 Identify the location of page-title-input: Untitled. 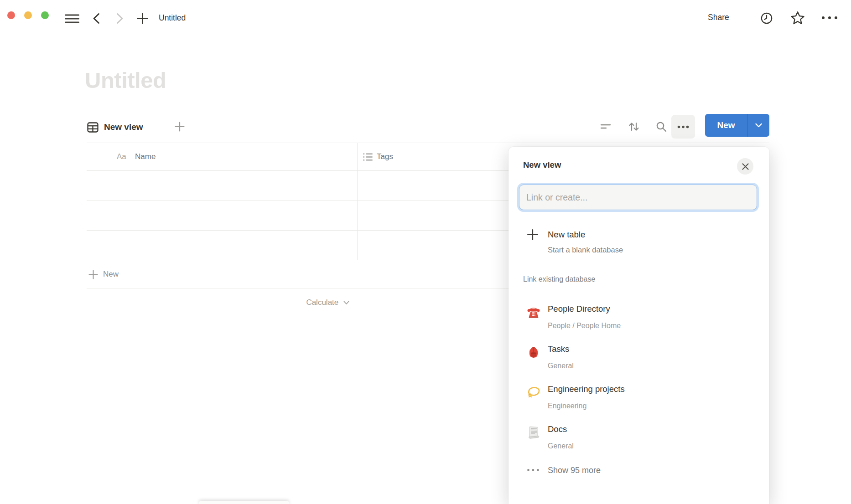
(125, 80).